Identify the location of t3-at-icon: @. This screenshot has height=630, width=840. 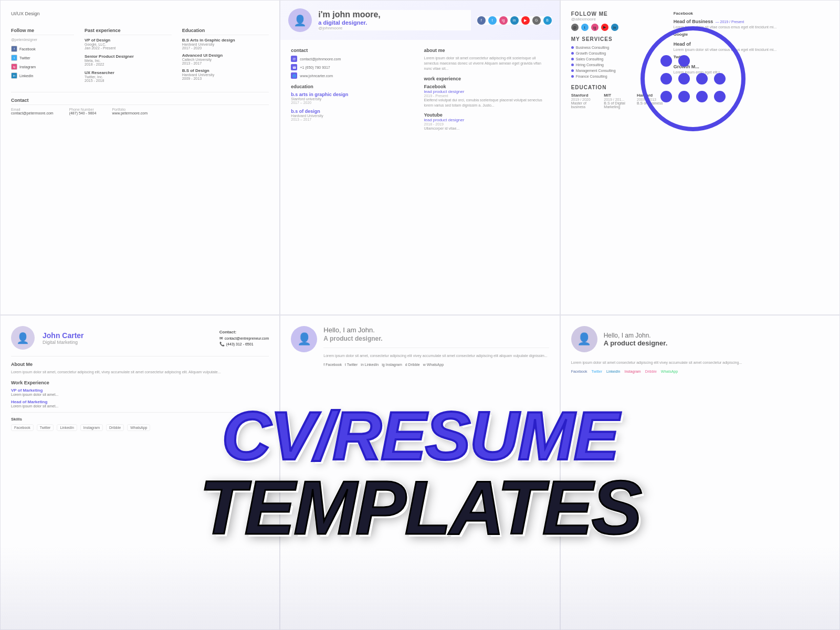
(575, 27).